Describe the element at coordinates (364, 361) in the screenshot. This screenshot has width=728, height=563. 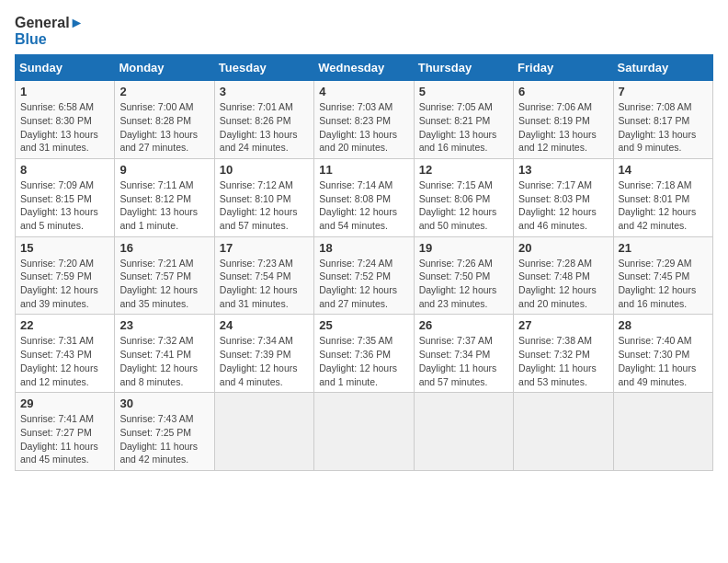
I see `day-info: Sunrise: 7:35 AMSunset: 7:36 PMDaylight:…` at that location.